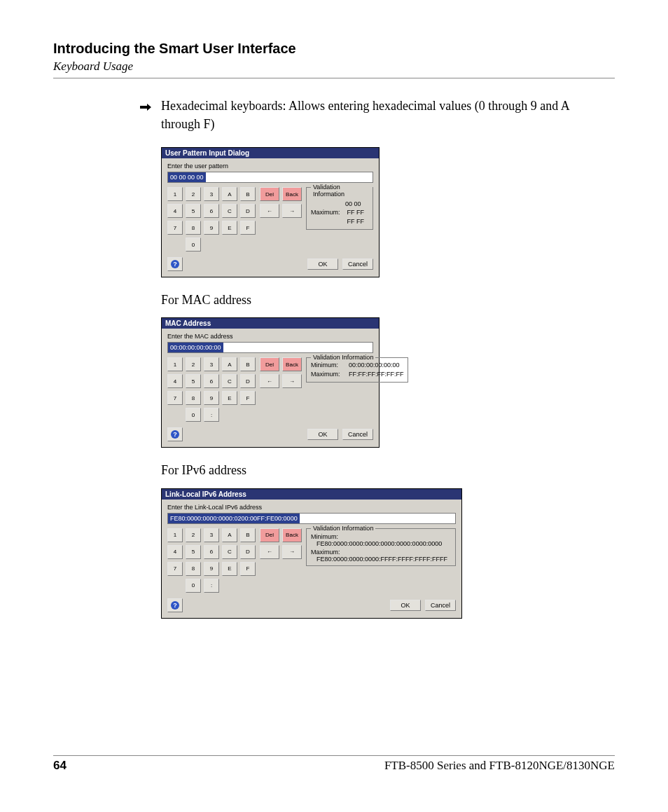  What do you see at coordinates (196, 347) in the screenshot?
I see `input-value: 00:00:00:00:00:00` at bounding box center [196, 347].